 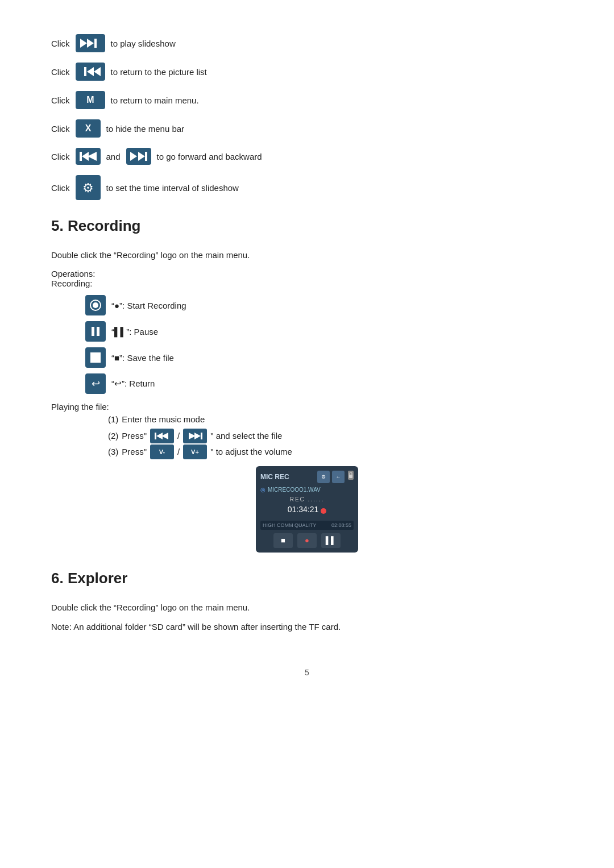 I want to click on device-stop-btn: ■, so click(x=283, y=541).